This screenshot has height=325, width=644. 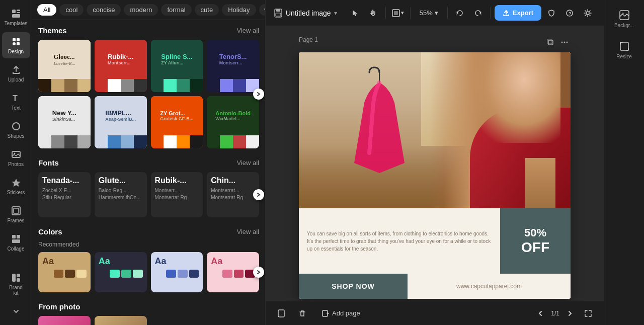 What do you see at coordinates (16, 249) in the screenshot?
I see `collage-label: Collage` at bounding box center [16, 249].